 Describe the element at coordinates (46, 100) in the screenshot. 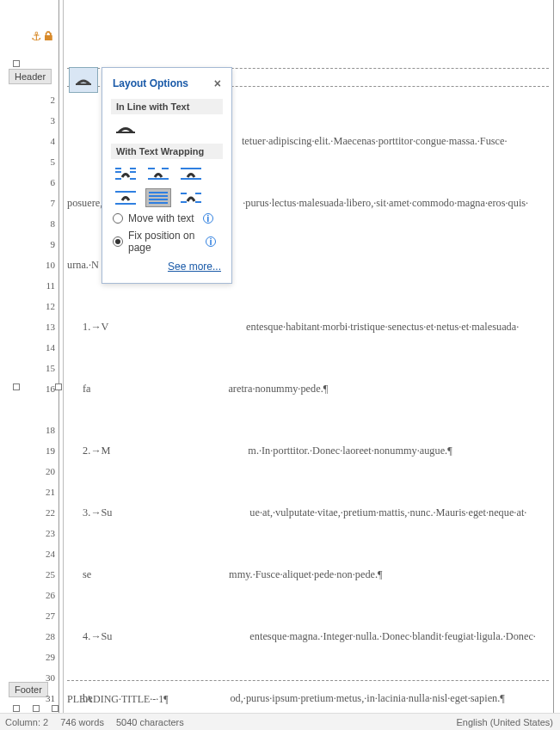

I see `line-number: 2` at that location.